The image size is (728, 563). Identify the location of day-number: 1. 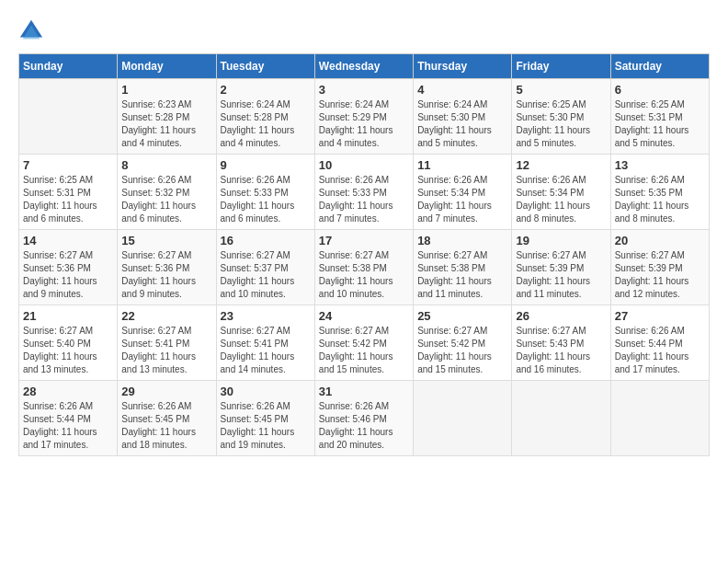
(166, 90).